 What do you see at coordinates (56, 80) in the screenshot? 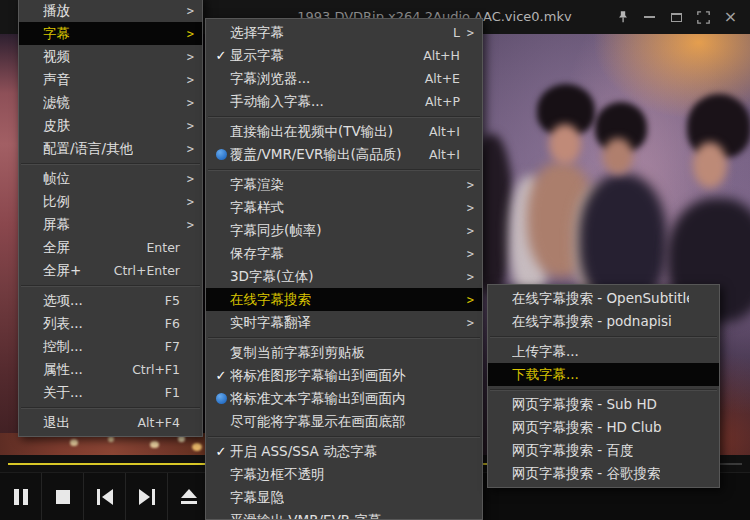
I see `menu-item-label: 声音` at bounding box center [56, 80].